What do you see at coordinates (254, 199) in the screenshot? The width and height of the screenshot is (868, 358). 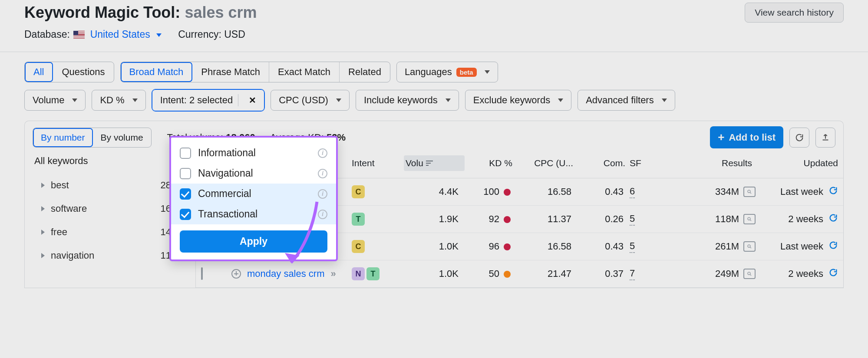 I see `intent-filter-popup: Informational i Navigational i Commercia…` at bounding box center [254, 199].